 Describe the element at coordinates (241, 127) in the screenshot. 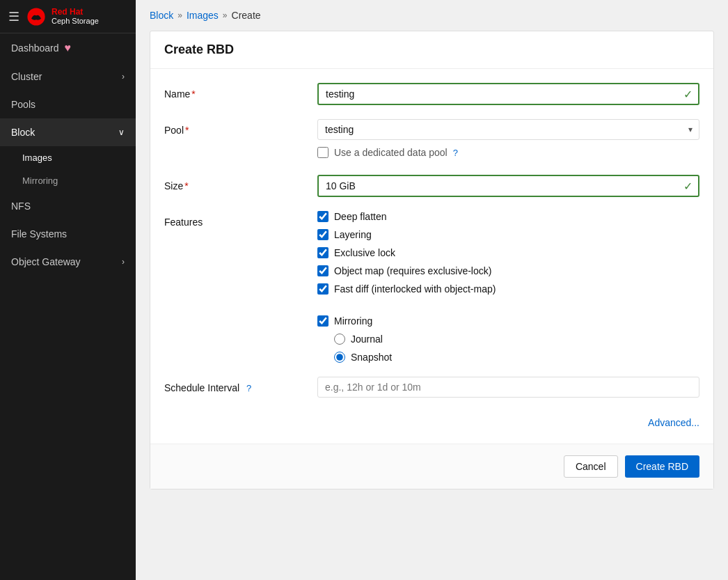

I see `pool-label: Pool*` at that location.